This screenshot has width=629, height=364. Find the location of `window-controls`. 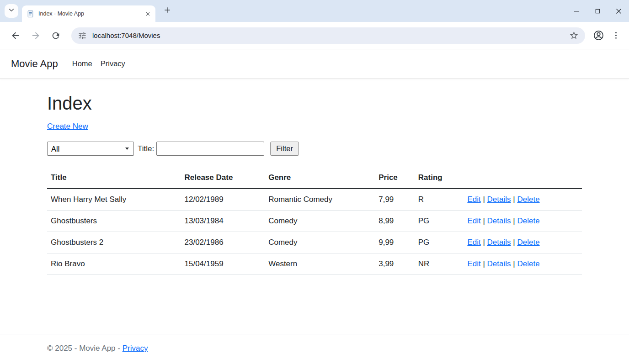

window-controls is located at coordinates (597, 11).